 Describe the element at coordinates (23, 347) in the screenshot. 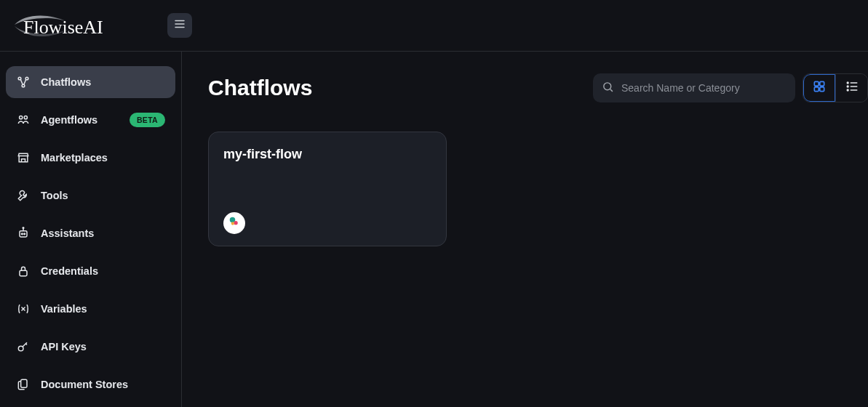

I see `key-icon` at that location.